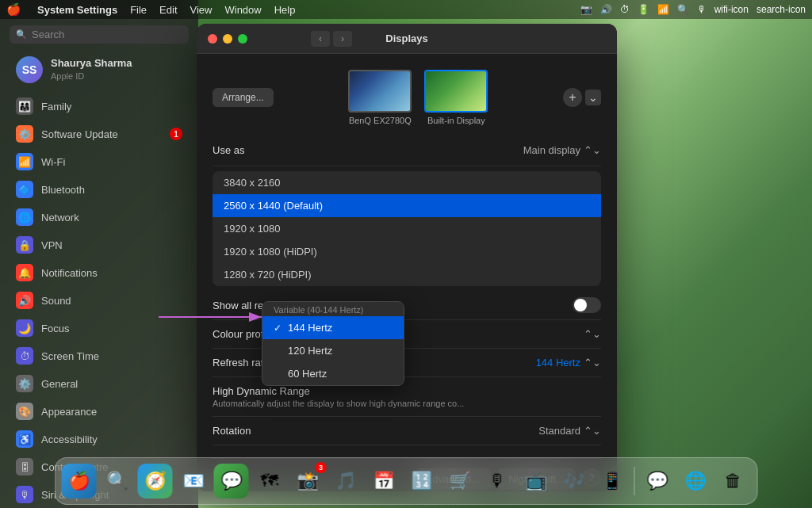  Describe the element at coordinates (407, 206) in the screenshot. I see `res-item-1: 2560 x 1440 (Default)` at that location.